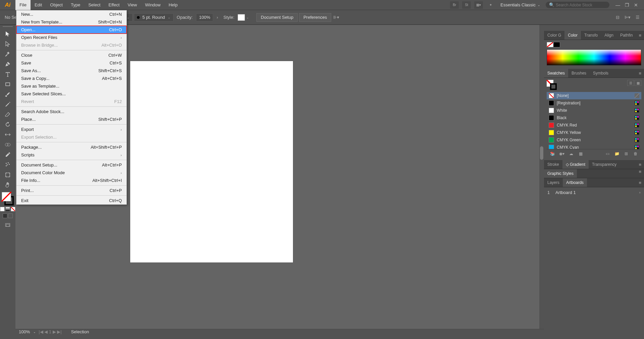 The image size is (644, 339). I want to click on paintbrush-tool, so click(8, 94).